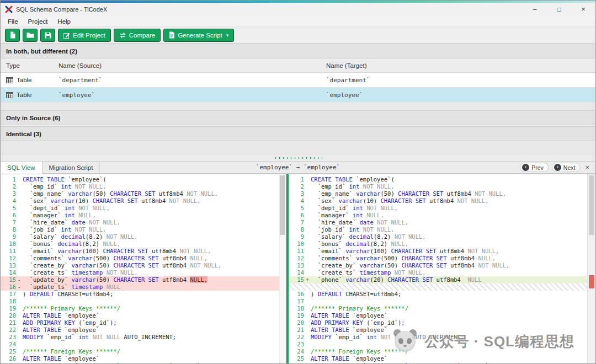 Image resolution: width=596 pixels, height=364 pixels. What do you see at coordinates (172, 35) in the screenshot?
I see `script-icon` at bounding box center [172, 35].